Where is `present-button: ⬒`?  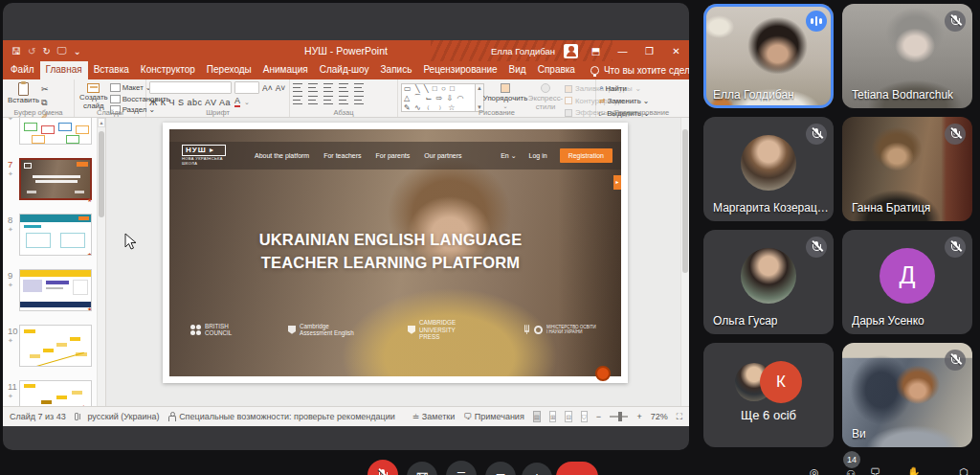
present-button: ⬒ is located at coordinates (501, 468).